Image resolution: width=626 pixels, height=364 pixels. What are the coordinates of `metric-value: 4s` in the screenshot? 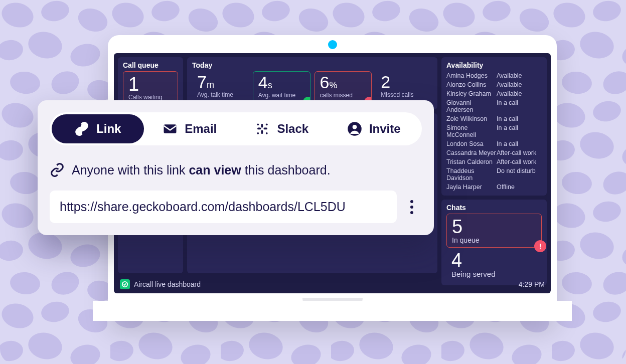 It's located at (282, 82).